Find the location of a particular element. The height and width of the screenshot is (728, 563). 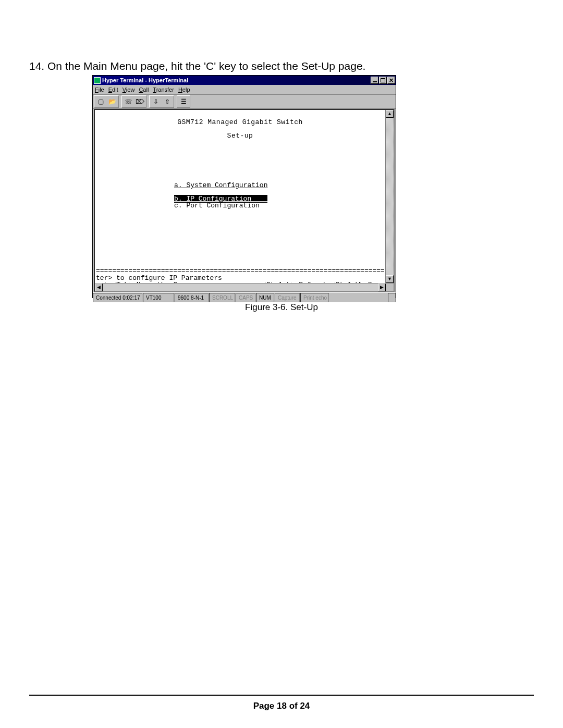

menu-bar: File Edit View Call Transfer Help is located at coordinates (244, 90).